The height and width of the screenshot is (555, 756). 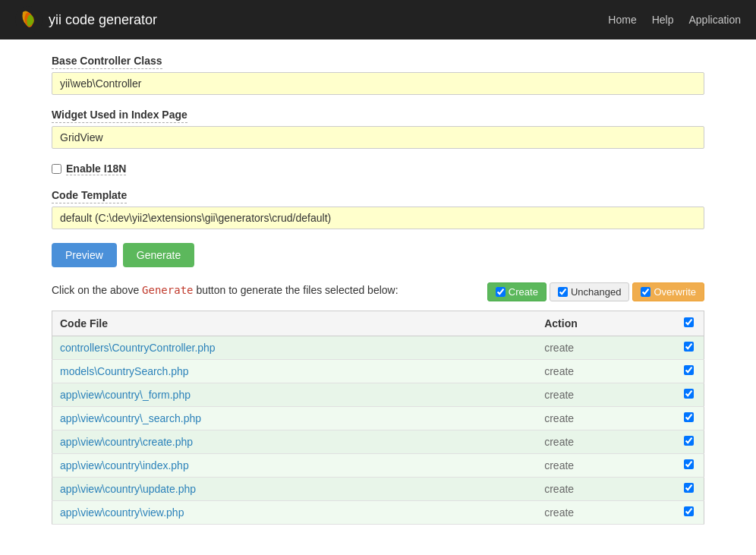 I want to click on nav-links: Home Help Application, so click(x=674, y=20).